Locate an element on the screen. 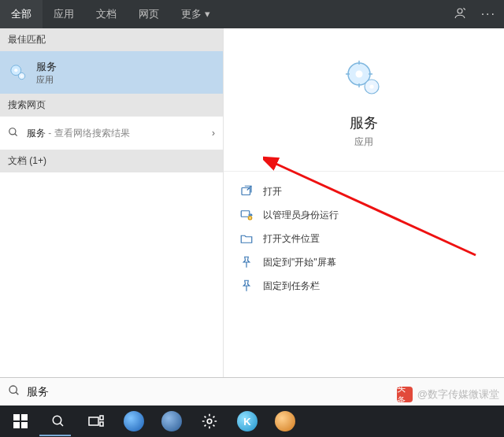 Image resolution: width=504 pixels, height=437 pixels. tab-web: 网页 is located at coordinates (149, 14).